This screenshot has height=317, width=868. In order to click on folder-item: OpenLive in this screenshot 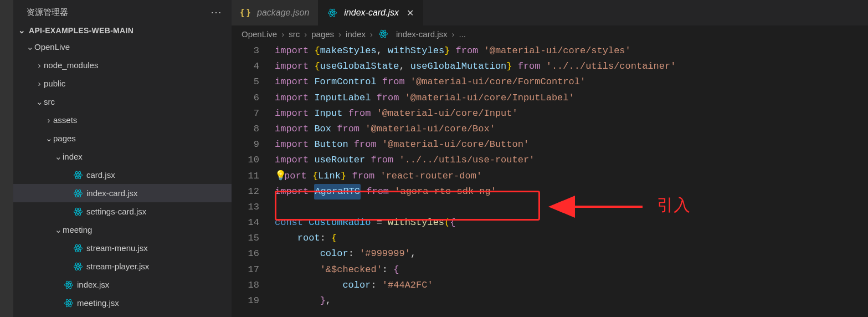, I will do `click(122, 47)`.